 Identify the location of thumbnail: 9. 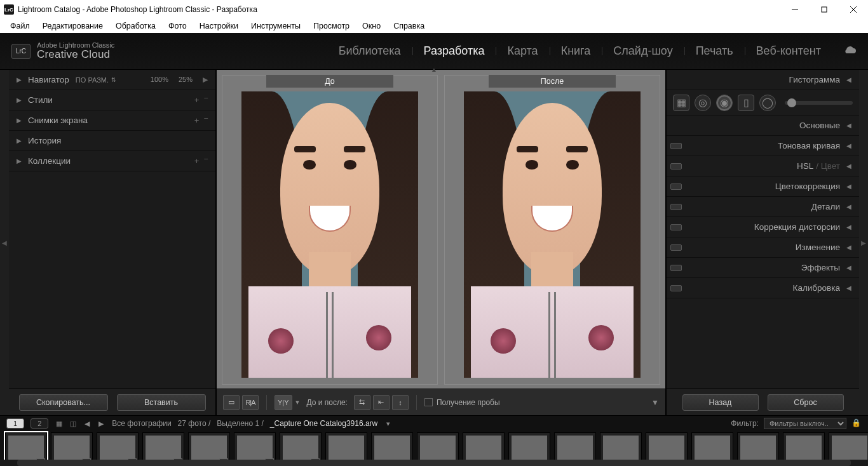
(392, 446).